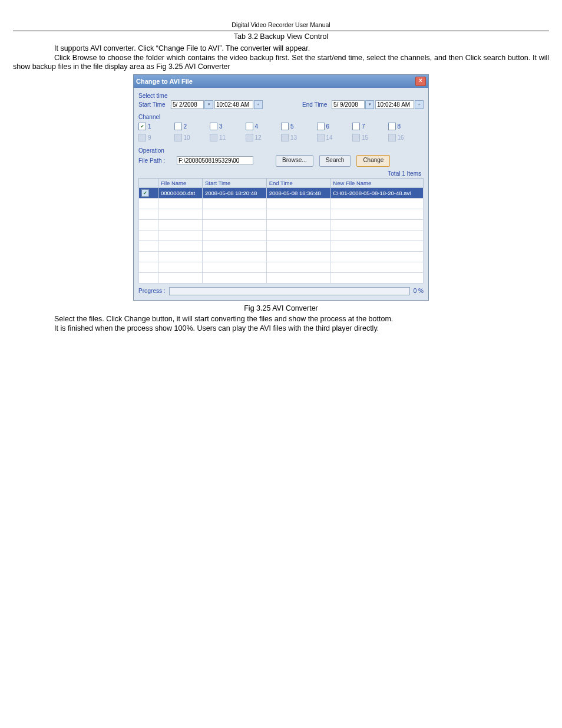 The width and height of the screenshot is (562, 728). Describe the element at coordinates (299, 126) in the screenshot. I see `channel-checkbox-5: 5` at that location.